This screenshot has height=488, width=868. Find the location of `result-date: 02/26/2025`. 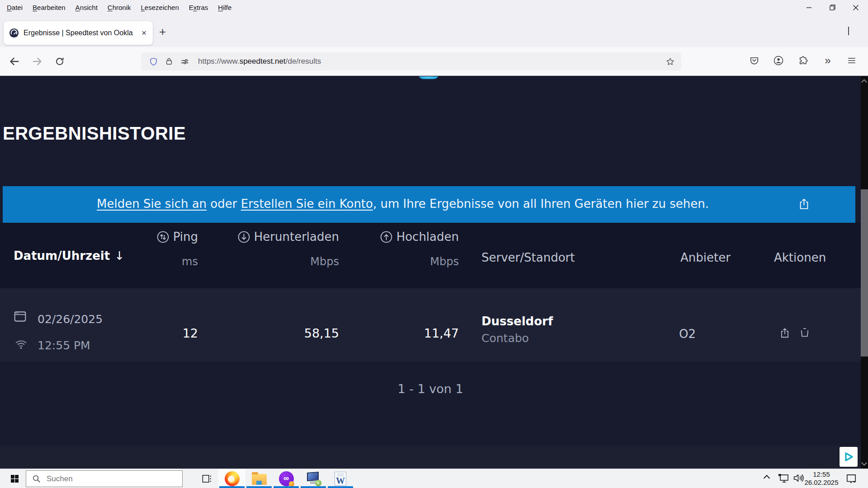

result-date: 02/26/2025 is located at coordinates (70, 319).